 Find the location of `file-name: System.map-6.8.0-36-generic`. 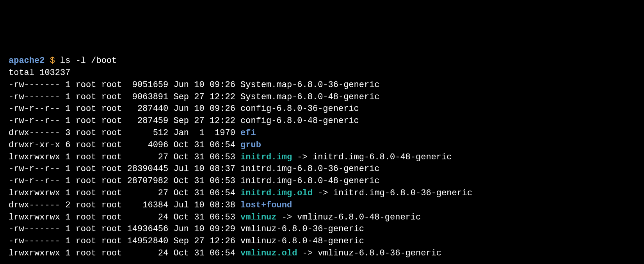

file-name: System.map-6.8.0-36-generic is located at coordinates (310, 85).